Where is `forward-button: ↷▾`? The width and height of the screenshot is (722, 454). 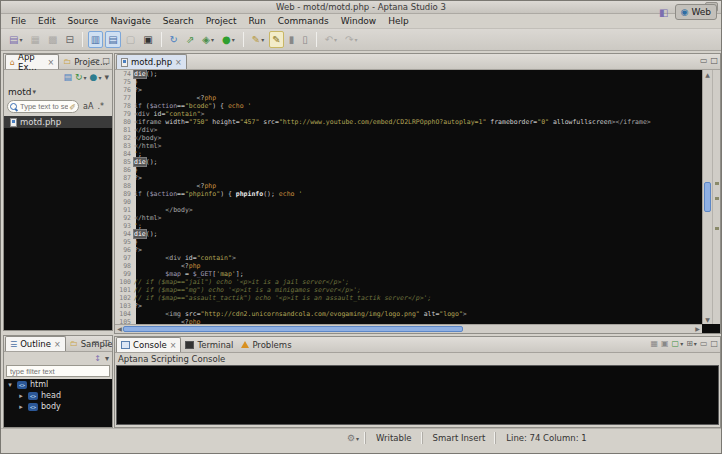
forward-button: ↷▾ is located at coordinates (351, 40).